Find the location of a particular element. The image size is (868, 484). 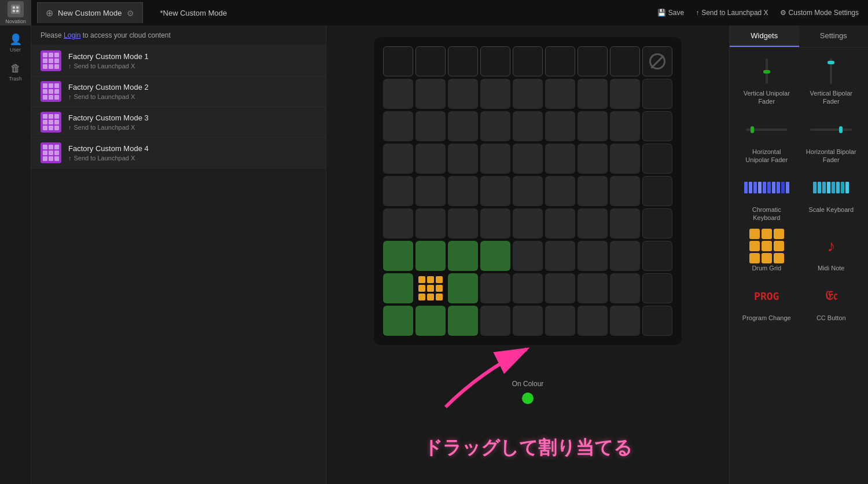

settings-tab: Settings is located at coordinates (834, 36).